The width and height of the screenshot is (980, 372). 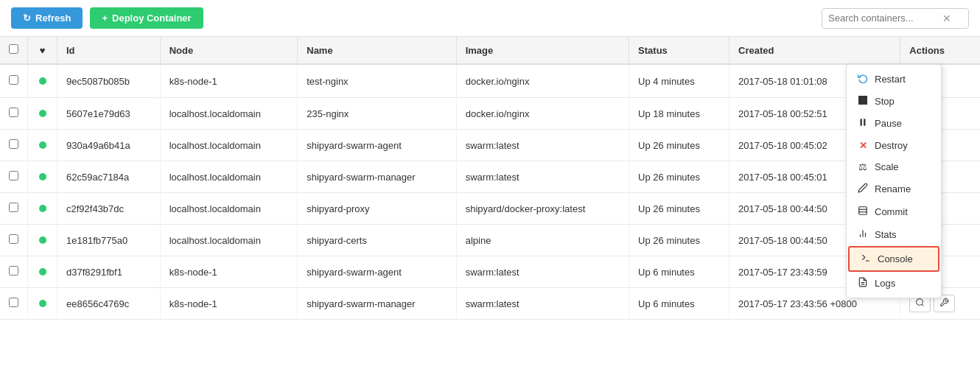 I want to click on menu-item-stop: Stop, so click(x=894, y=102).